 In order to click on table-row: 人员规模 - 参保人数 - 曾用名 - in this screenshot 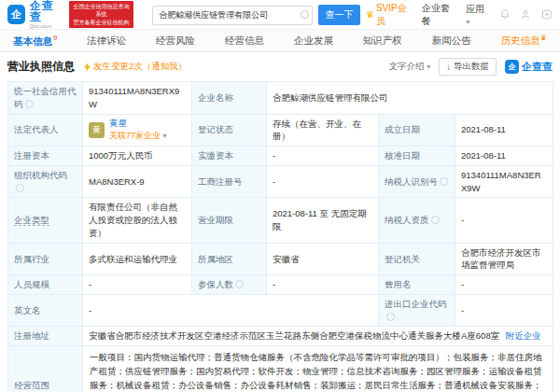, I will do `click(281, 286)`.